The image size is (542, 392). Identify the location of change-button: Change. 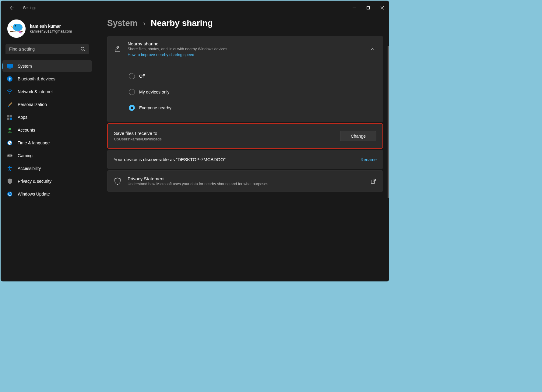
(358, 136).